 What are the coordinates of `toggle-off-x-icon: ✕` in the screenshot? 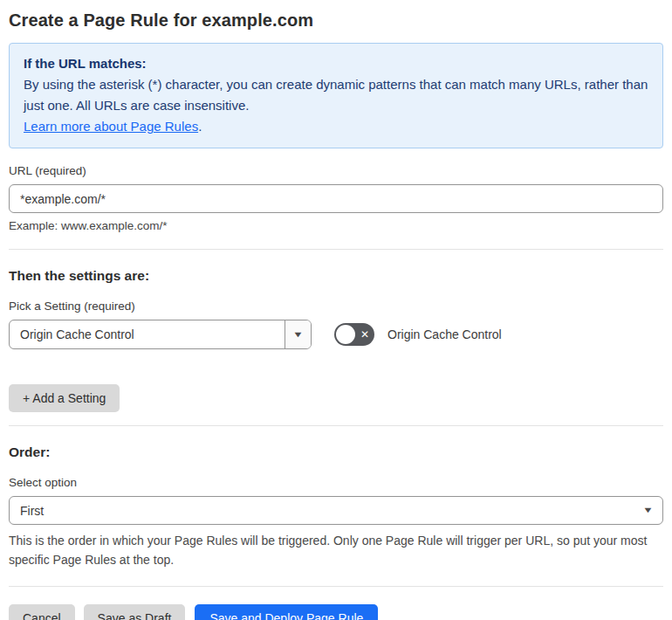 It's located at (365, 334).